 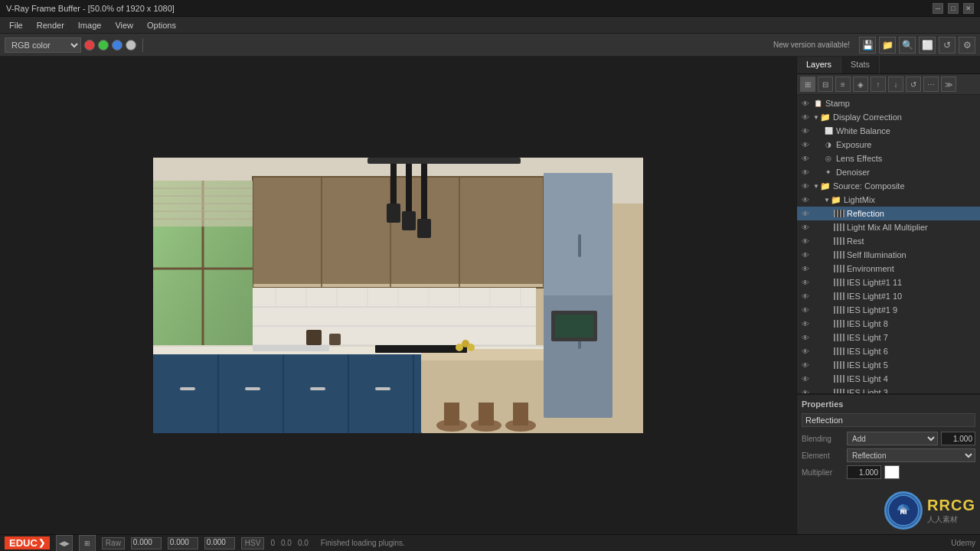 What do you see at coordinates (888, 269) in the screenshot?
I see `layer-item-environment: 👁 Environment` at bounding box center [888, 269].